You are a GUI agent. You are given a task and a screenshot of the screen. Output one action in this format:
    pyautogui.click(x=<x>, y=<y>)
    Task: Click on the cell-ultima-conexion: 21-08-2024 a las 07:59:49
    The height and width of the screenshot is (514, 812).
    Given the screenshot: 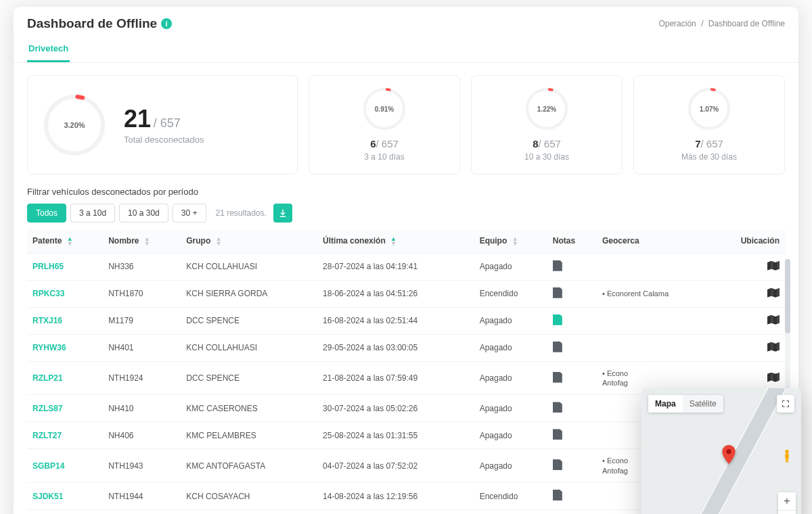 What is the action you would take?
    pyautogui.click(x=396, y=378)
    